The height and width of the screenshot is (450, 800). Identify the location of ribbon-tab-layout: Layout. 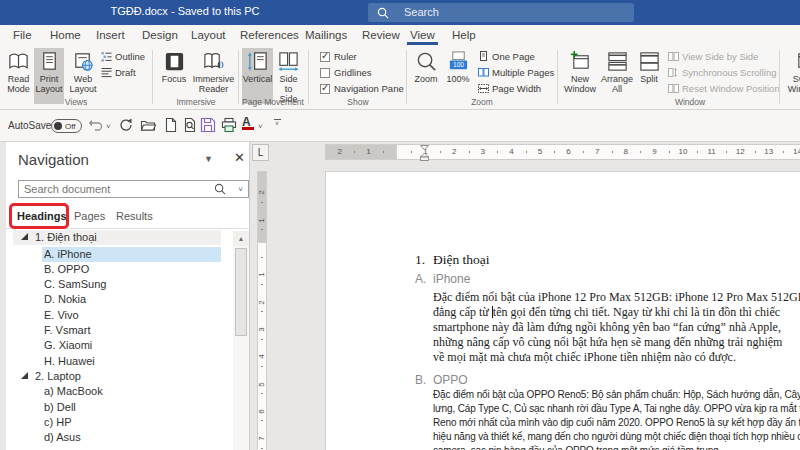
(208, 35).